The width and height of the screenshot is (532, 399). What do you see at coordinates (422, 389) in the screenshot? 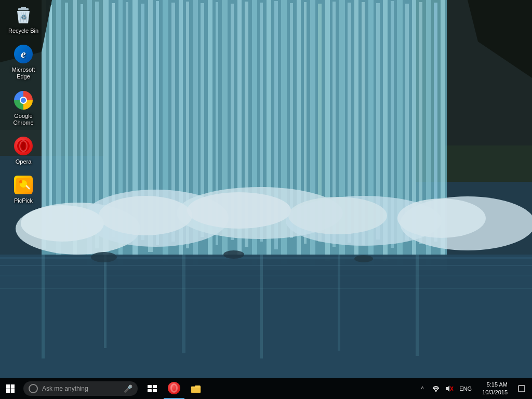
I see `expand-tray-button: ^` at bounding box center [422, 389].